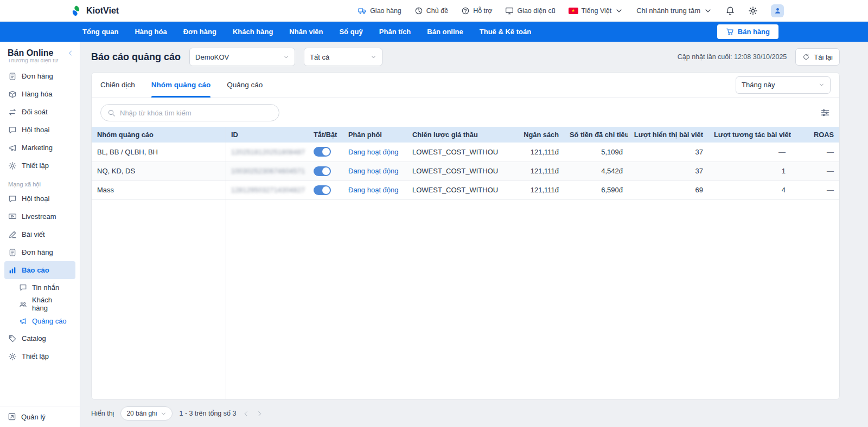 Image resolution: width=868 pixels, height=427 pixels. Describe the element at coordinates (118, 85) in the screenshot. I see `tab-chien-dich: Chiến dịch` at that location.